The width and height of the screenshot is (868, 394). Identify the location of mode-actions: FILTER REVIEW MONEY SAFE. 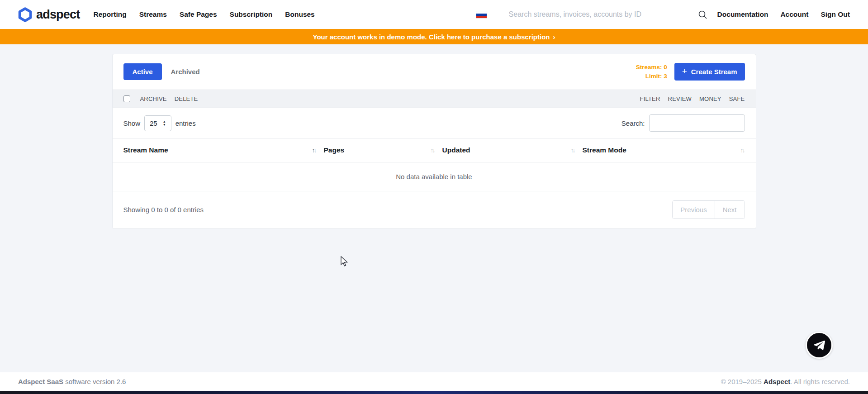
(693, 99).